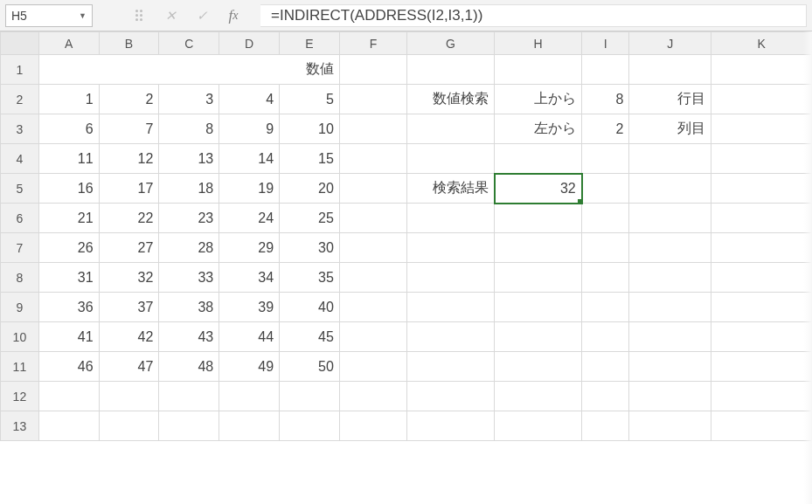 This screenshot has height=504, width=812. I want to click on row-header-3: 3, so click(20, 129).